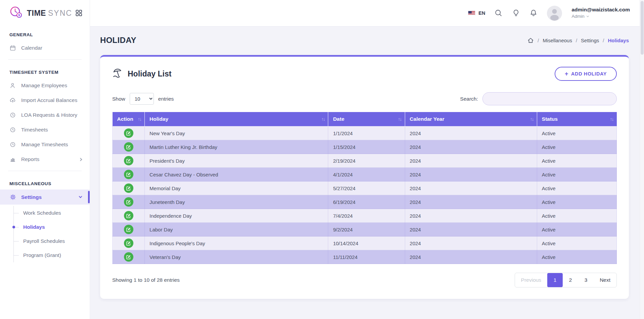 The height and width of the screenshot is (319, 644). What do you see at coordinates (142, 74) in the screenshot?
I see `card-title-row: Holiday List` at bounding box center [142, 74].